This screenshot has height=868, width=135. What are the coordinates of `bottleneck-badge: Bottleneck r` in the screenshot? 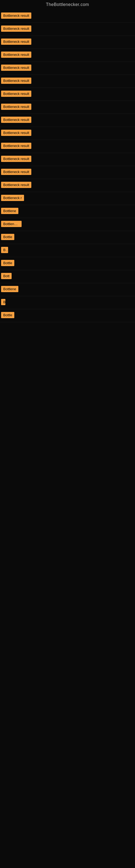 It's located at (13, 198).